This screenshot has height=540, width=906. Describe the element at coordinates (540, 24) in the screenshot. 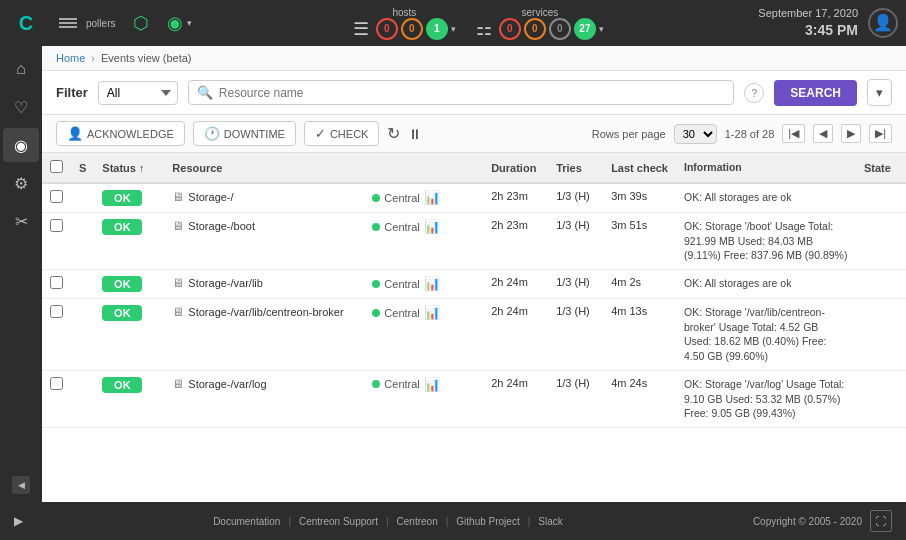

I see `services-group: services ⚏ 0 0 0 27 ▾` at that location.